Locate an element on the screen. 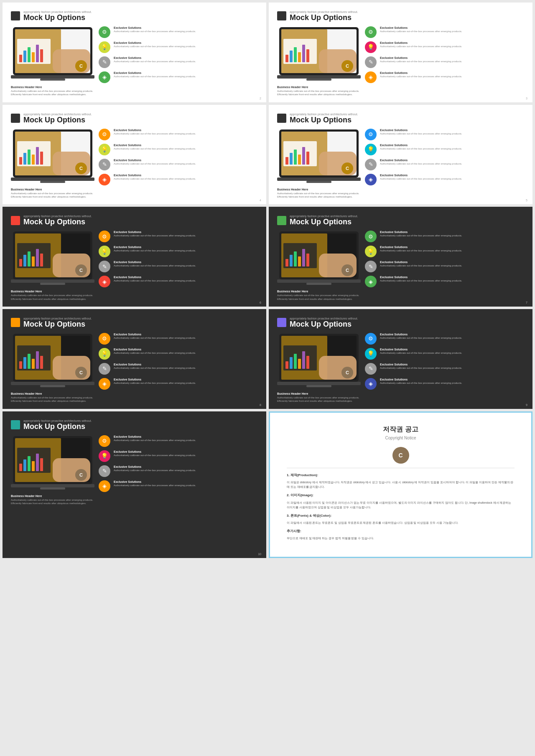 Image resolution: width=535 pixels, height=756 pixels. icon-desc-1: Authoritatively calibrate out-of-the-box… is located at coordinates (421, 31).